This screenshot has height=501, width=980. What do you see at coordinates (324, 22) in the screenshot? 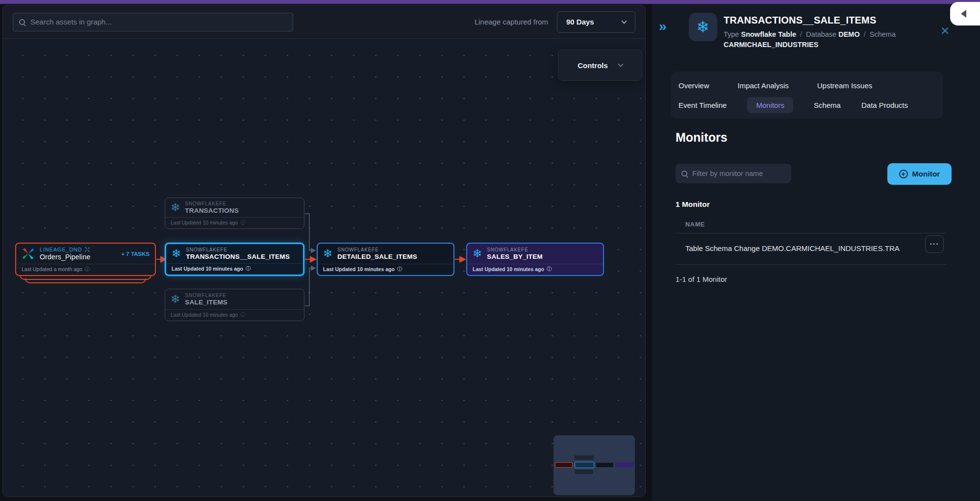
I see `graph-toolbar: Lineage captured from 90 Days` at bounding box center [324, 22].